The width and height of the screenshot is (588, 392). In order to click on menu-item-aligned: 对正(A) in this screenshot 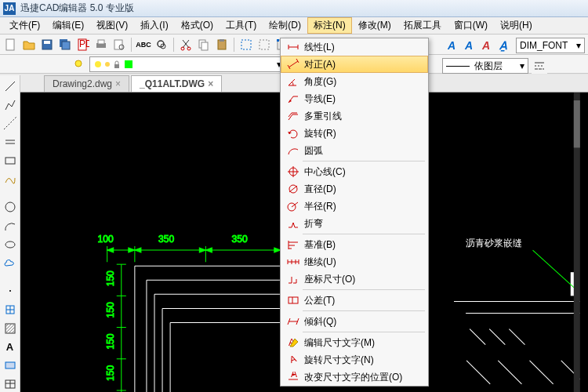, I will do `click(354, 64)`.